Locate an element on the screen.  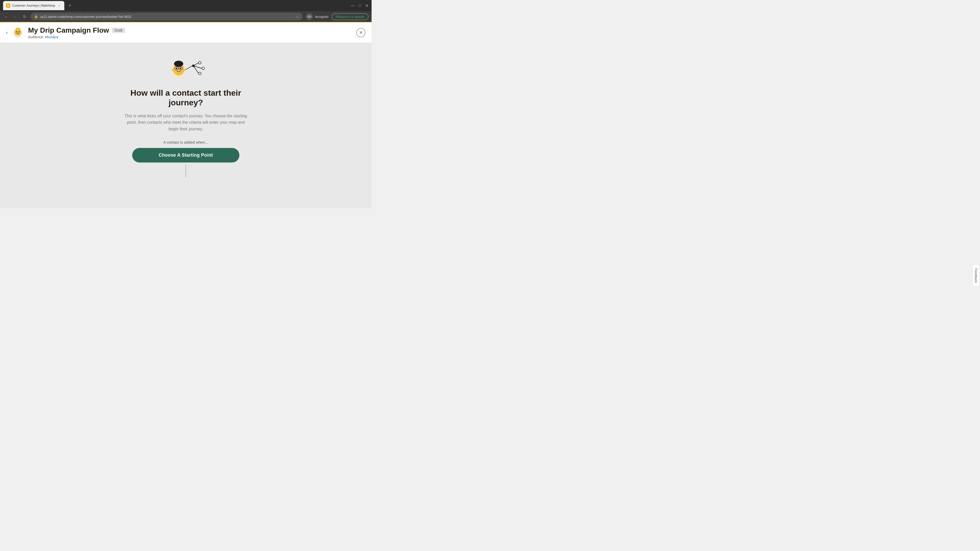
draft-badge: Draft is located at coordinates (118, 30).